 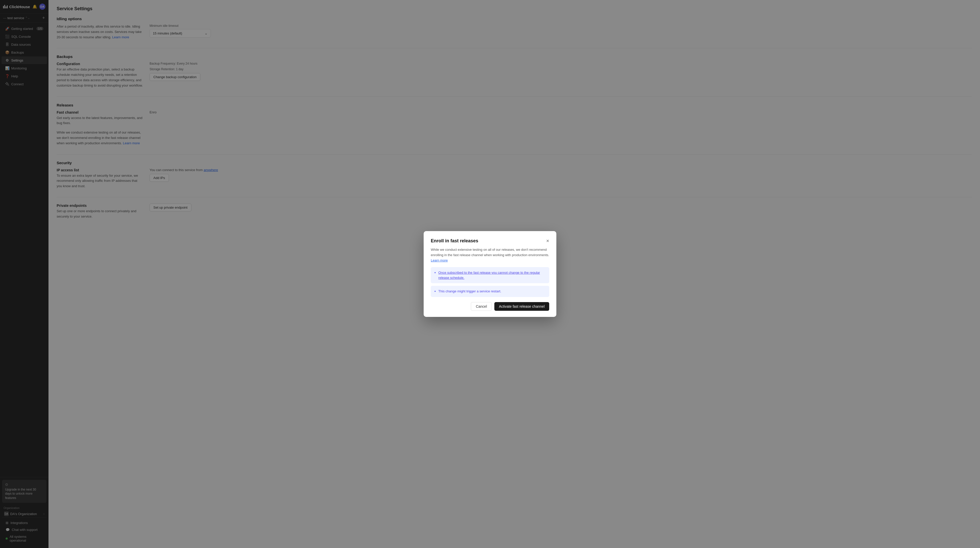 What do you see at coordinates (490, 241) in the screenshot?
I see `modal-header: Enroll in fast releases ×` at bounding box center [490, 241].